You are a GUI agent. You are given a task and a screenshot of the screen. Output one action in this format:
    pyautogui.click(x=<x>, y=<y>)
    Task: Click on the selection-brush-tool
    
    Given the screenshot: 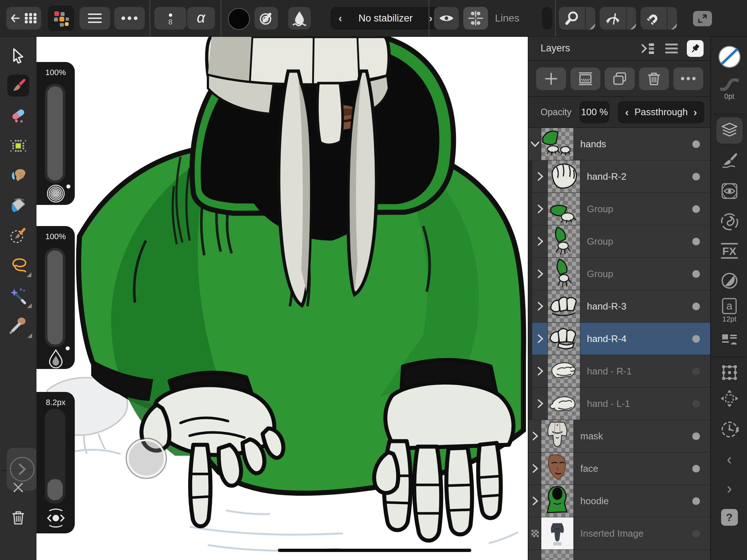 What is the action you would take?
    pyautogui.click(x=18, y=235)
    